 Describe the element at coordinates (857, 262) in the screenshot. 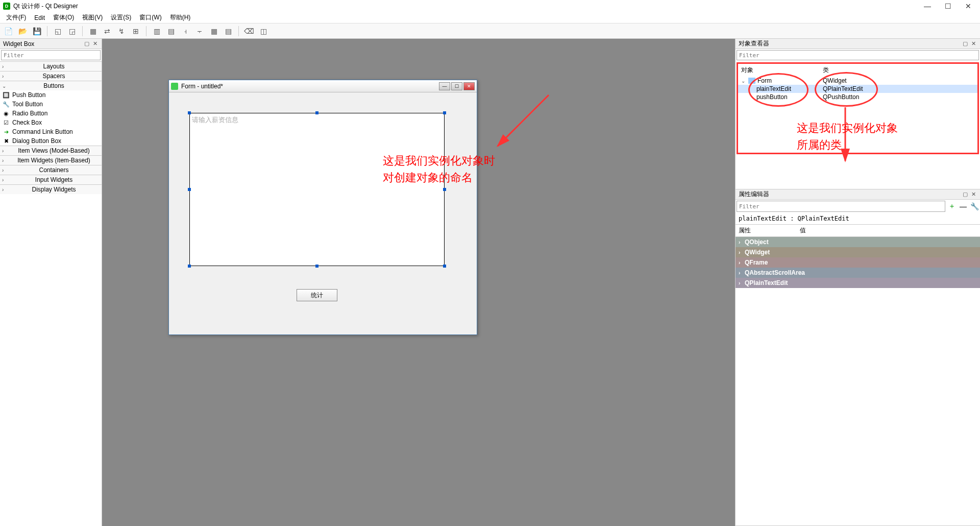

I see `prop-group-qframe: ›QFrame` at that location.